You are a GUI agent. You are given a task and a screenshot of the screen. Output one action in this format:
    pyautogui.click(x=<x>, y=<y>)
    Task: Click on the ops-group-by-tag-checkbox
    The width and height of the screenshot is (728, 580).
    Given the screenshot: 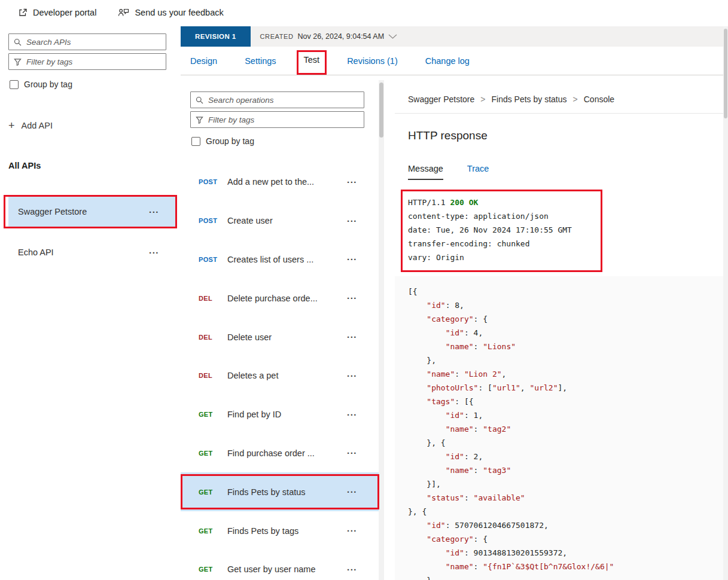 What is the action you would take?
    pyautogui.click(x=196, y=141)
    